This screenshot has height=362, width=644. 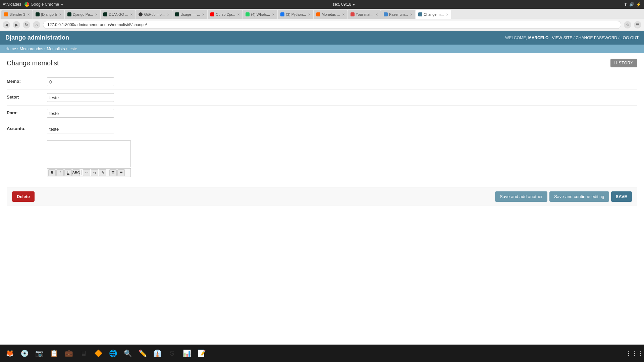 I want to click on breadcrumb-memolists: Memolists, so click(x=56, y=49).